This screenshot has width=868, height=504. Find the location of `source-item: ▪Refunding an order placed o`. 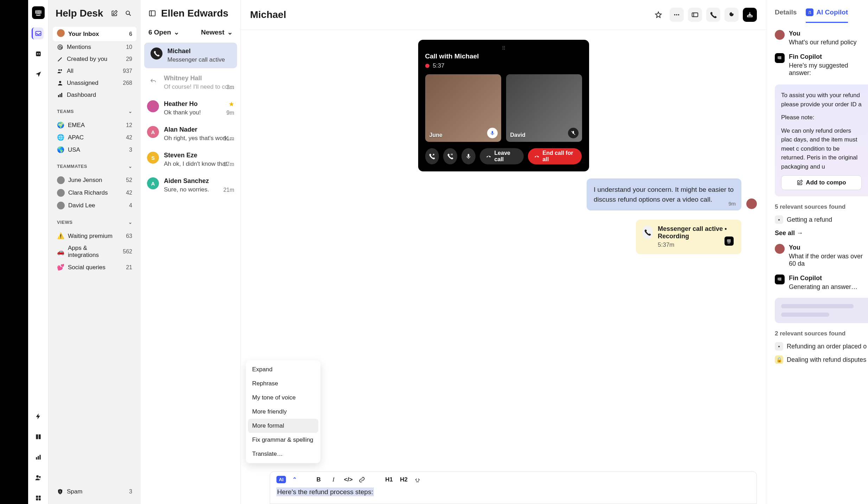

source-item: ▪Refunding an order placed o is located at coordinates (822, 346).